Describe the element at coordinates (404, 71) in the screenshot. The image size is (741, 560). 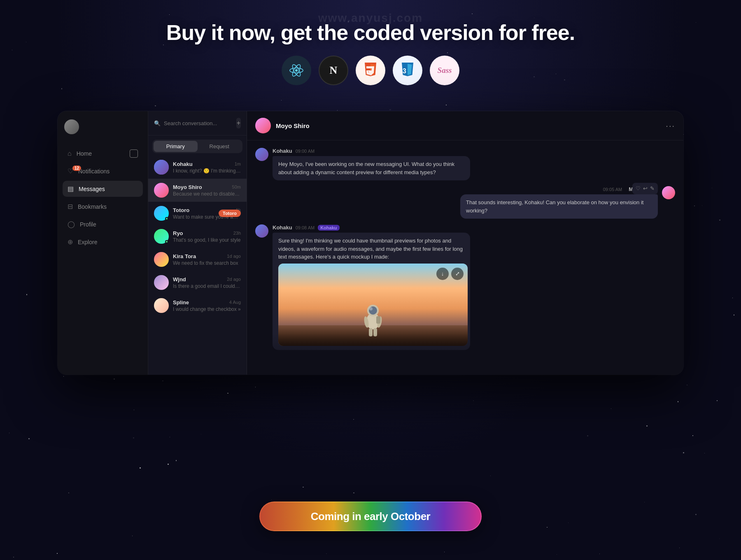
I see `svg-text: 3` at that location.